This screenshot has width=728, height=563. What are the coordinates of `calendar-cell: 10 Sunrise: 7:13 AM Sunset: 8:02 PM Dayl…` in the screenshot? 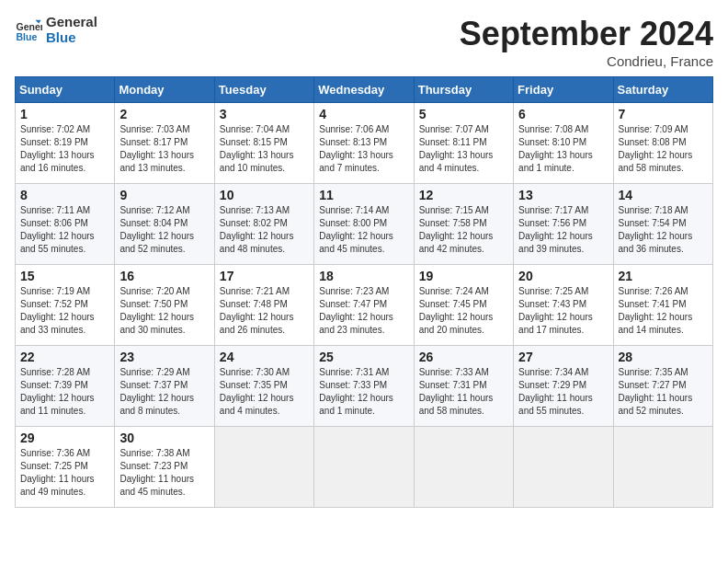 It's located at (264, 224).